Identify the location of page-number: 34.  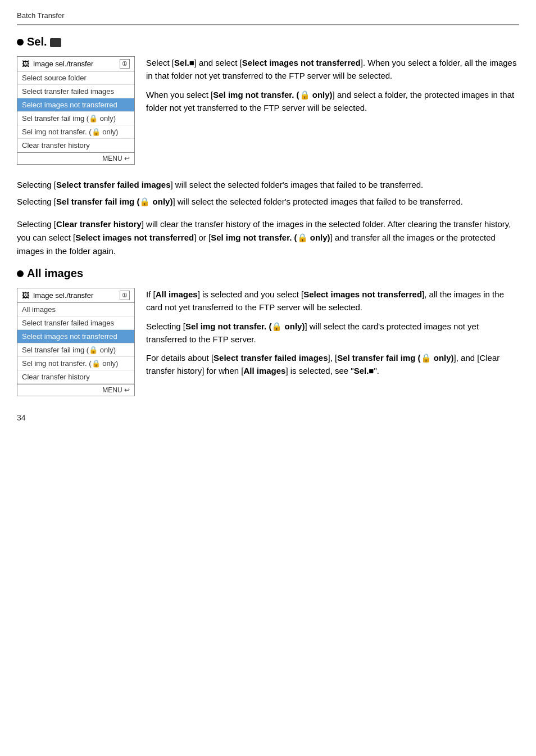
(268, 418).